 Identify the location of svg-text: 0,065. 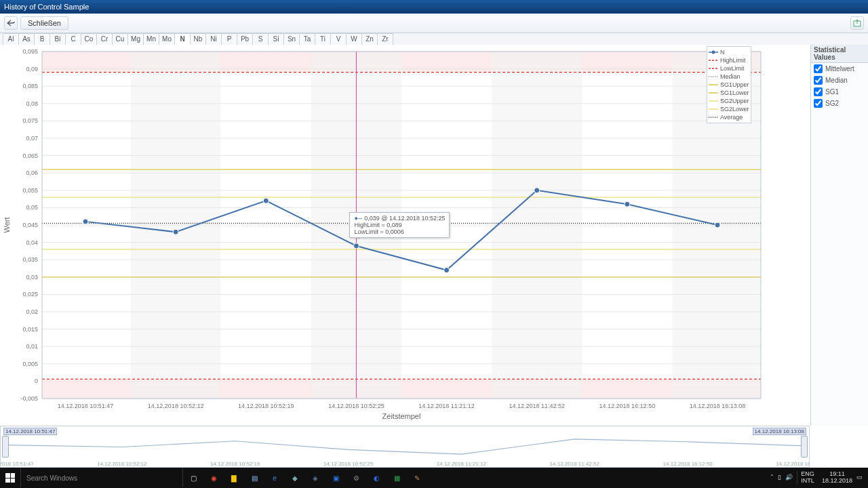
(30, 156).